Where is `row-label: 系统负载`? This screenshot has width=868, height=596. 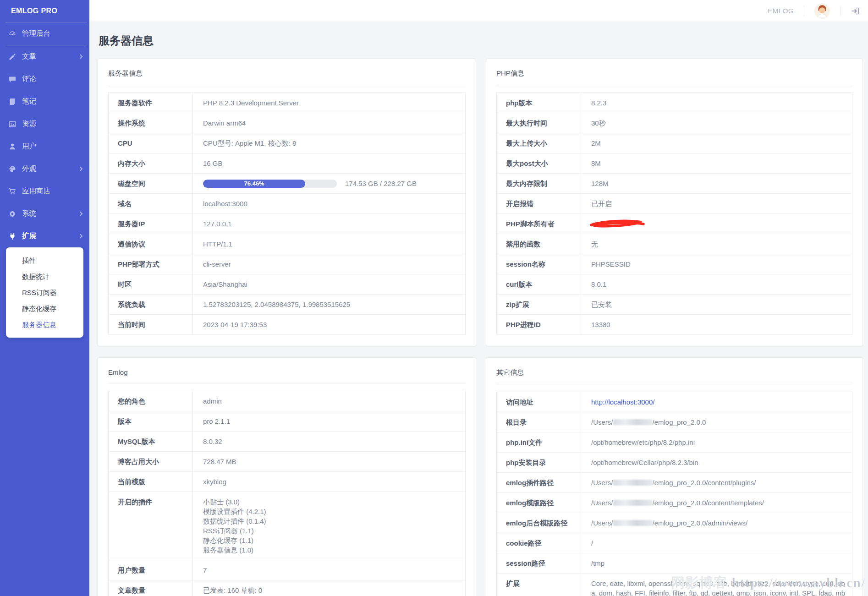
row-label: 系统负载 is located at coordinates (151, 305).